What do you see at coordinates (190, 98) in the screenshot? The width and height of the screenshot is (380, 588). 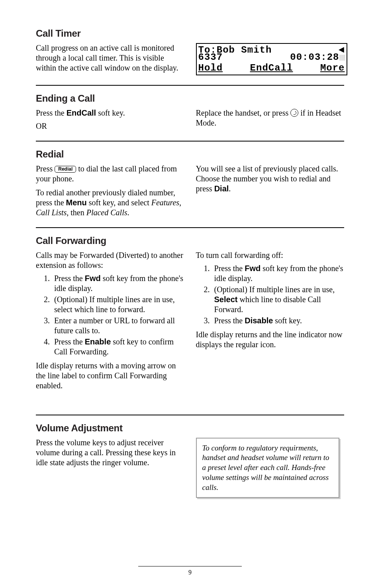 I see `heading-ending-call: Ending a Call` at bounding box center [190, 98].